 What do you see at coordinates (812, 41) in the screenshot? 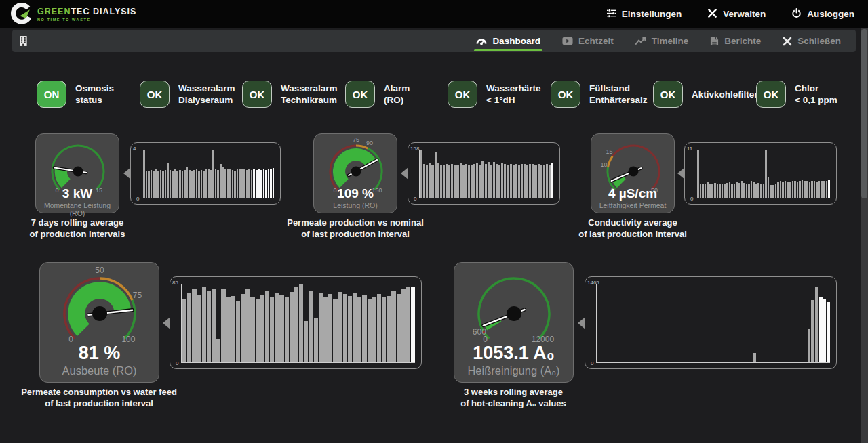
I see `tab-schliessen: Schließen` at bounding box center [812, 41].